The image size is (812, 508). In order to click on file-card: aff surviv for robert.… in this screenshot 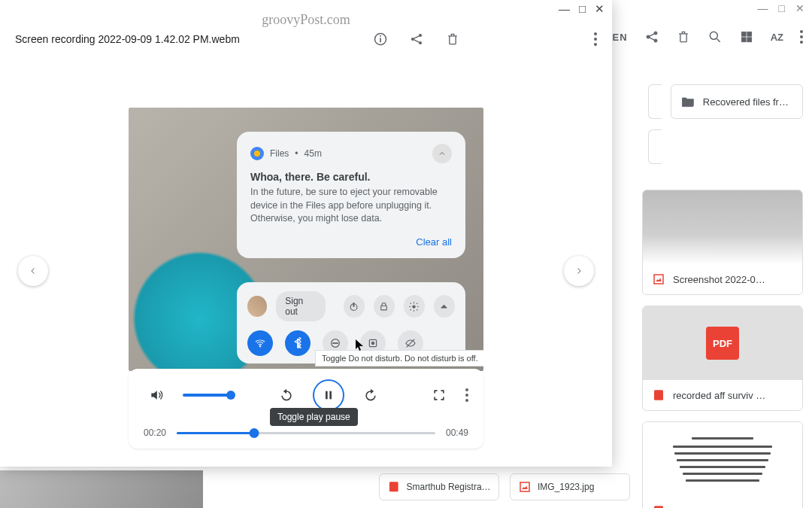, I will do `click(723, 465)`.